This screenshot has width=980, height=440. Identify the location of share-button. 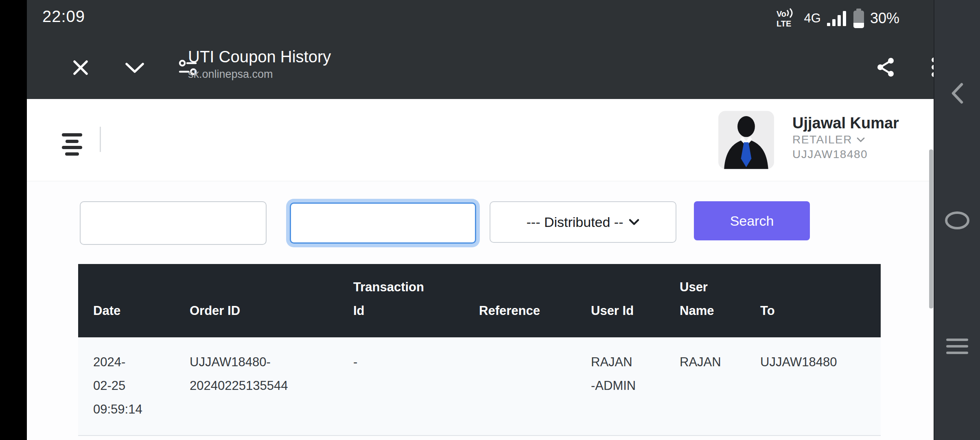
(886, 67).